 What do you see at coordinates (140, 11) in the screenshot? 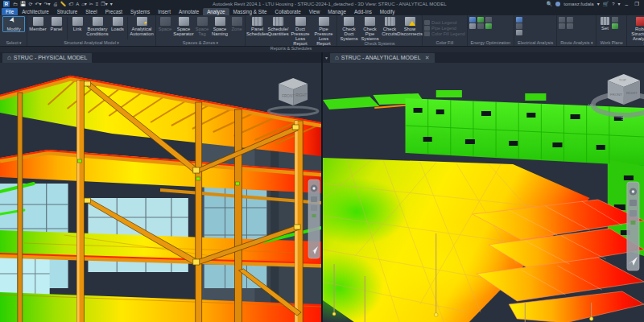
I see `ribbon-tab-systems: Systems` at bounding box center [140, 11].